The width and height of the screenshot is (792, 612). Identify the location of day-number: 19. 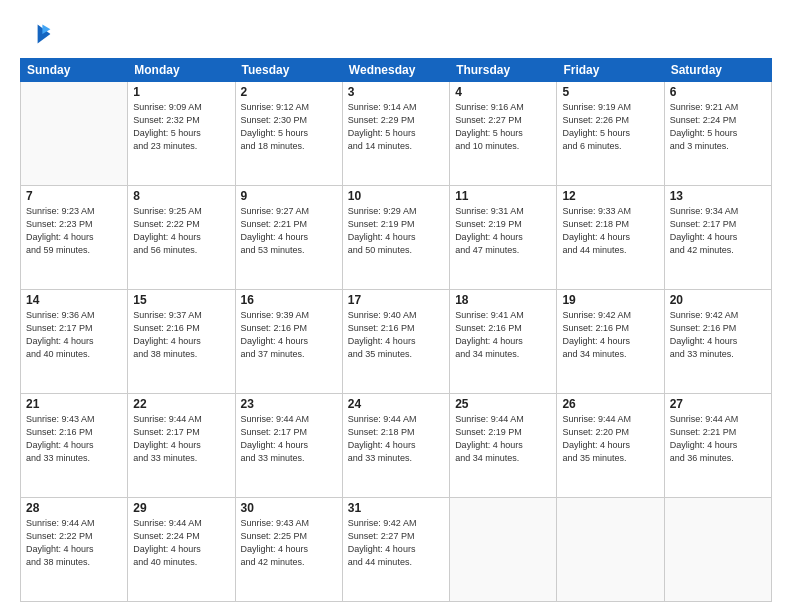
(610, 300).